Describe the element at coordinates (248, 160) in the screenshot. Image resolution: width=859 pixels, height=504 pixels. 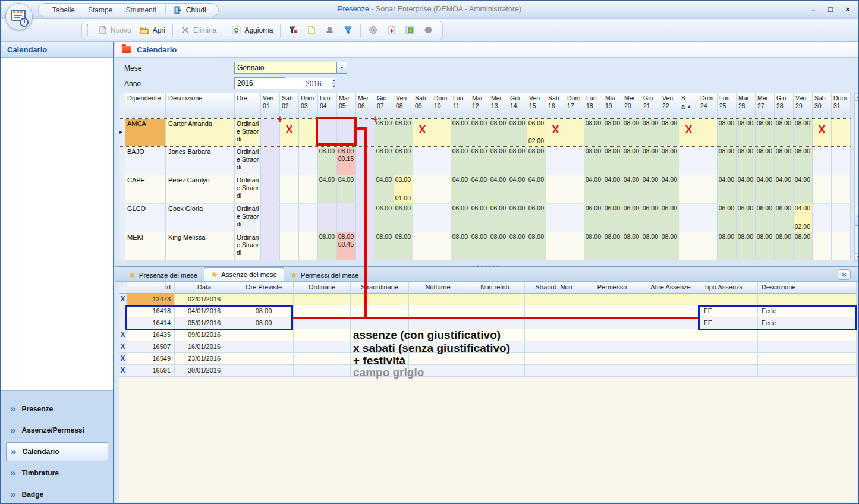
I see `ore-type-label: Ordinarie Straordi` at that location.